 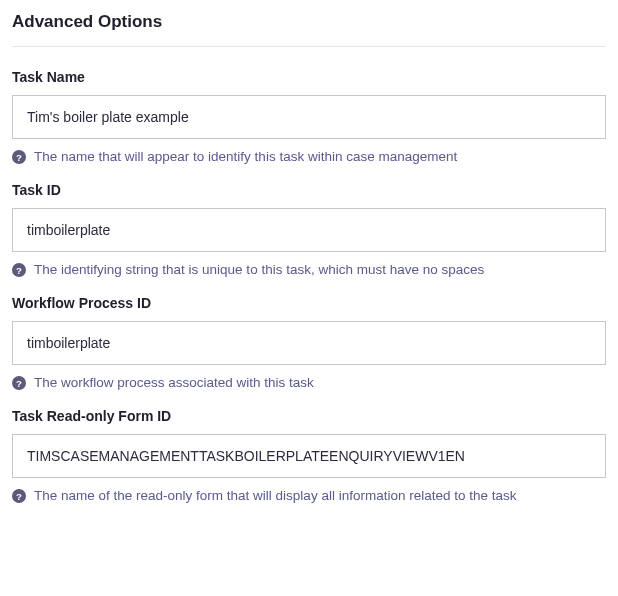 What do you see at coordinates (309, 496) in the screenshot?
I see `task-readonly-form-id-help-row: ? The name of the read-only form that wi…` at bounding box center [309, 496].